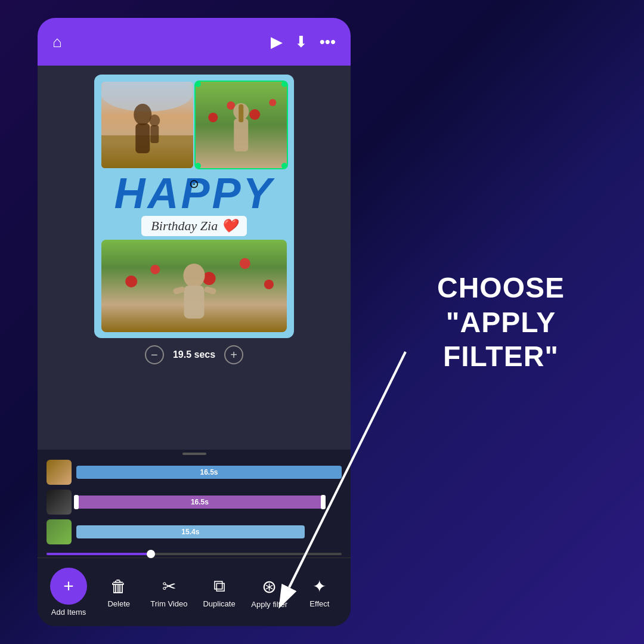  I want to click on add-items-label: Add Items, so click(69, 612).